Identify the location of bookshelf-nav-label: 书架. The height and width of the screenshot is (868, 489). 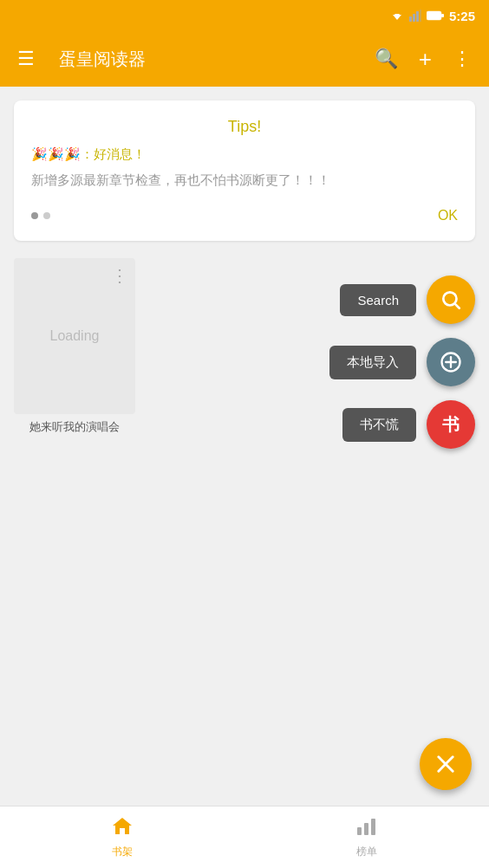
(122, 852).